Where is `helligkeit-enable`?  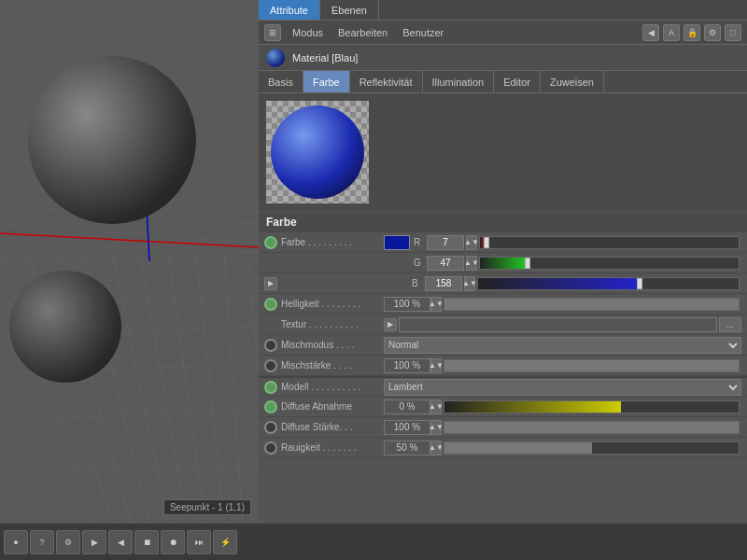 helligkeit-enable is located at coordinates (271, 304).